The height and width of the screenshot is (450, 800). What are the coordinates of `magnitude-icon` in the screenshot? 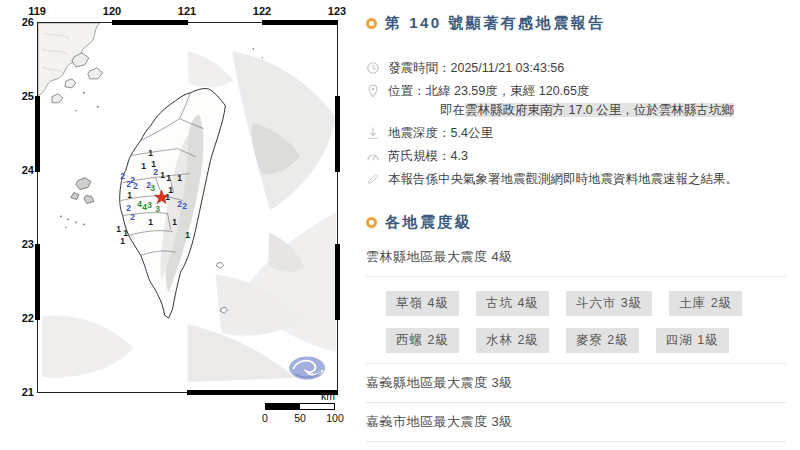 It's located at (373, 156).